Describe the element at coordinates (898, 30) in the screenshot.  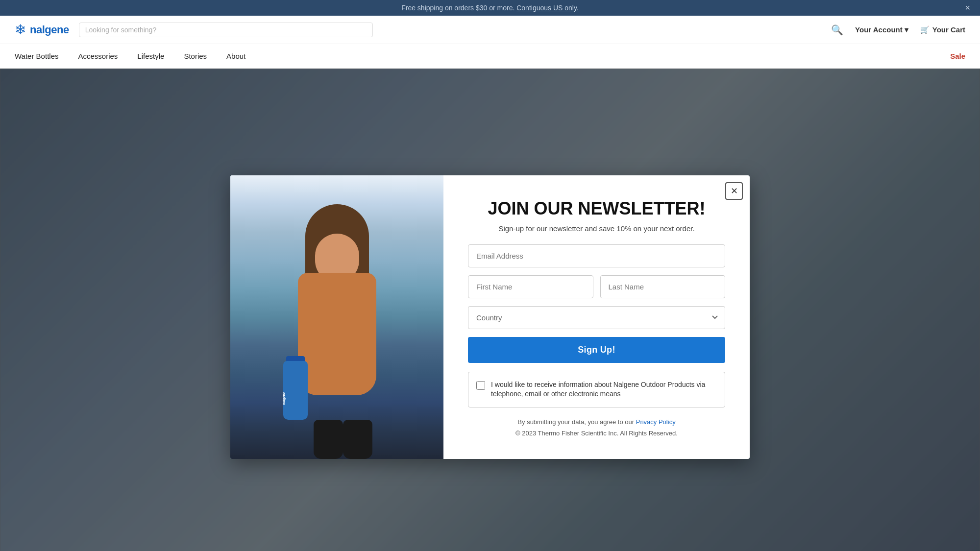
I see `header-right: 🔍 Your Account ▾ 🛒 Your Cart` at that location.